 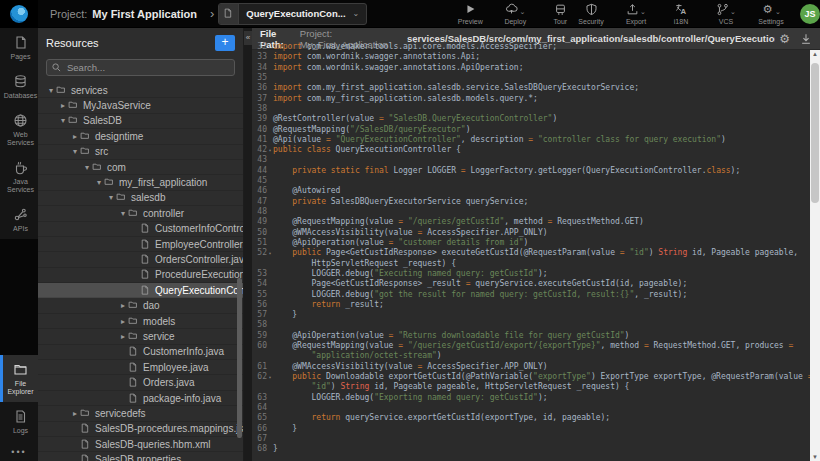 I want to click on line-number: 35, so click(x=260, y=78).